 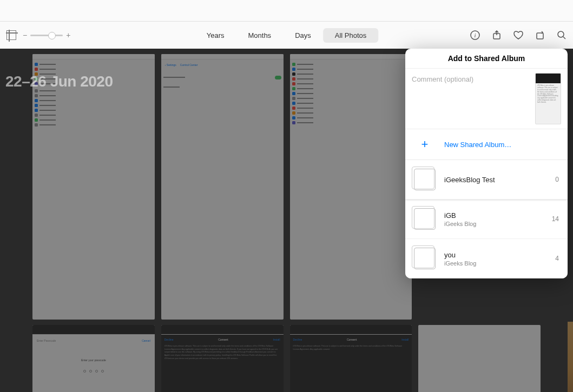 I want to click on share-icon, so click(x=497, y=35).